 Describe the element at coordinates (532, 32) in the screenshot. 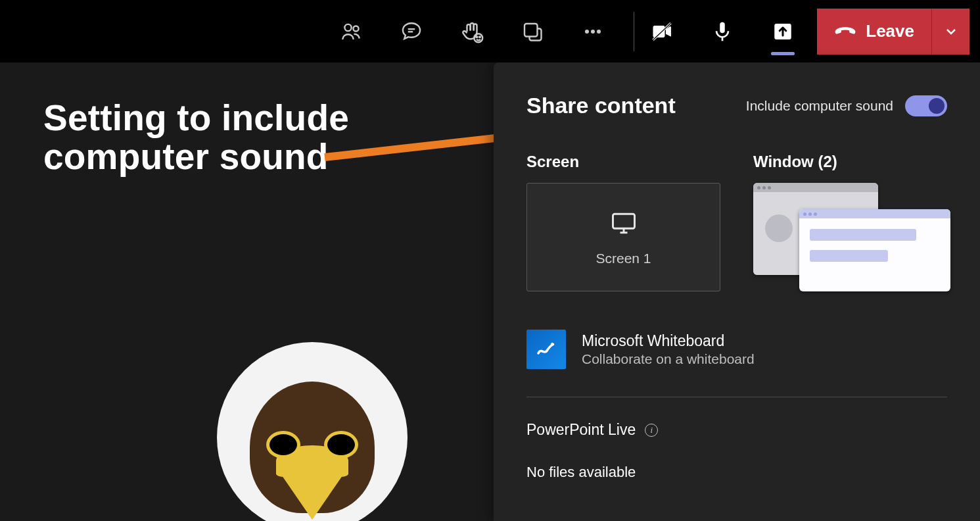

I see `rooms-button` at that location.